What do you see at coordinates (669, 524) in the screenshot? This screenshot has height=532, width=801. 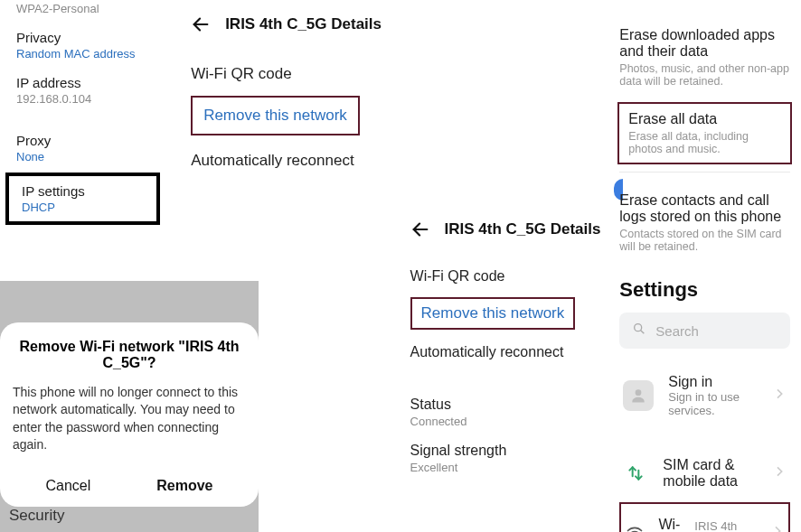 I see `wifi-label: Wi-Fi` at bounding box center [669, 524].